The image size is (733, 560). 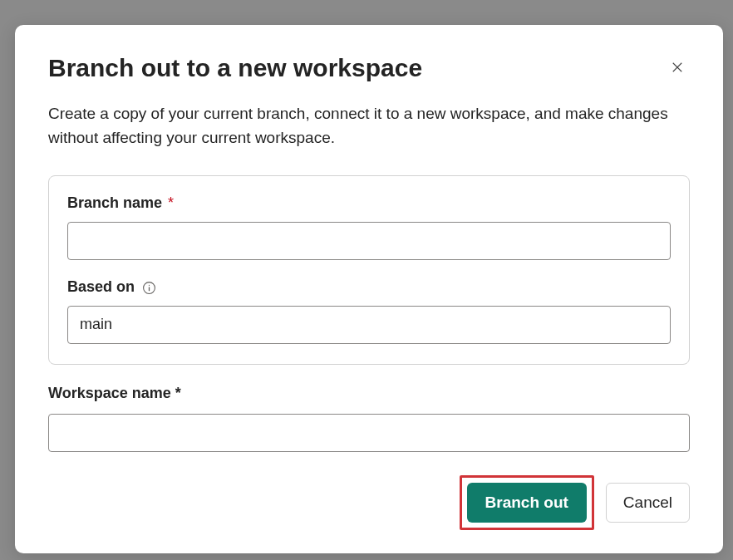 What do you see at coordinates (101, 287) in the screenshot?
I see `based-on-label-text: Based on` at bounding box center [101, 287].